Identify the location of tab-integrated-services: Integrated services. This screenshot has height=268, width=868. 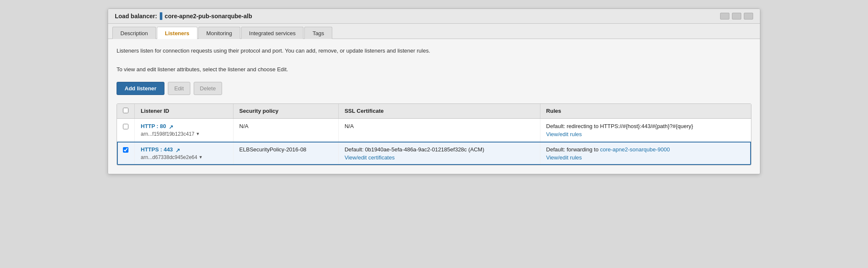
(273, 33).